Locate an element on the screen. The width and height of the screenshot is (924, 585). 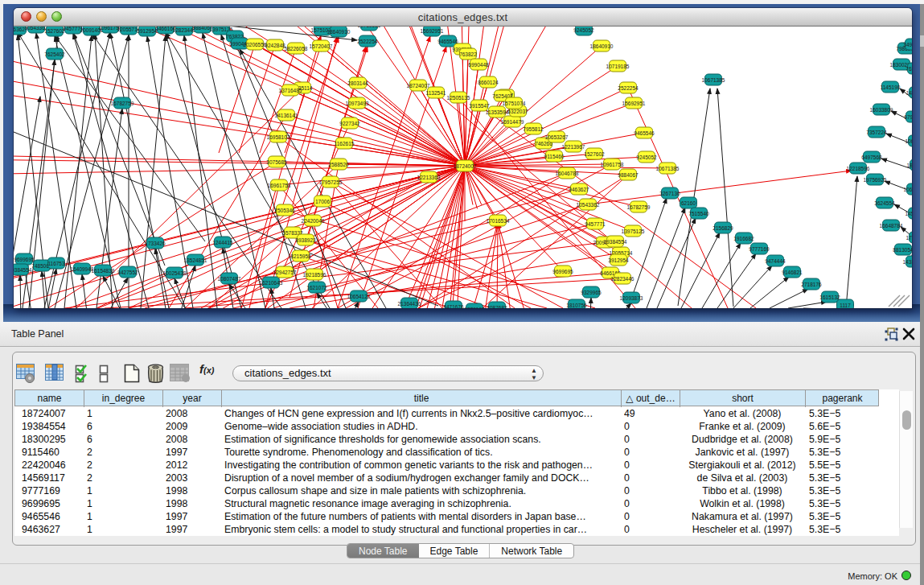
svg-text: 2718176 is located at coordinates (811, 285).